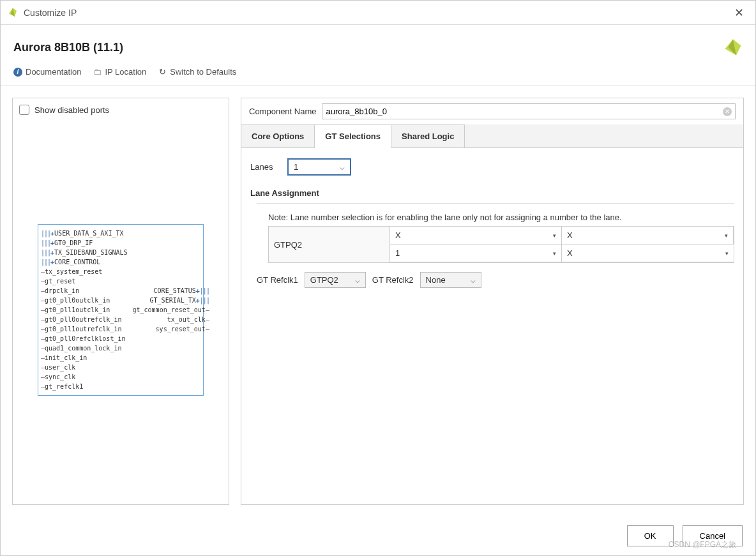  Describe the element at coordinates (170, 310) in the screenshot. I see `ports-right: CORE_STATUS + |||GT_SERIAL_TX + |||gt_co…` at that location.